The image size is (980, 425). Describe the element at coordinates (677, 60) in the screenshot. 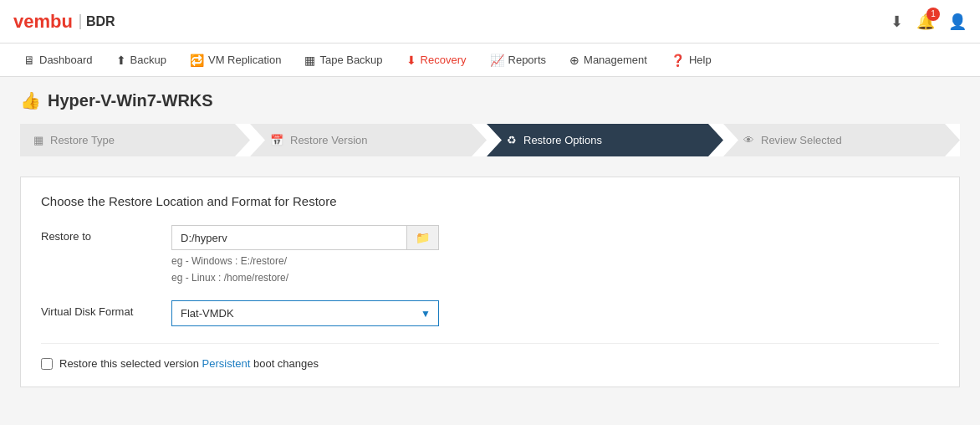

I see `help-icon: ❓` at that location.